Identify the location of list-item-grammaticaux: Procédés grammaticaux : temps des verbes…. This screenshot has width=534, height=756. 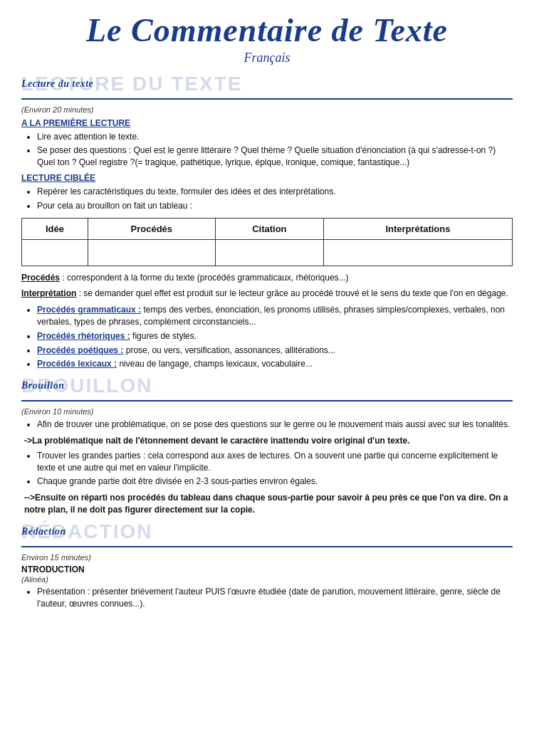
(275, 316).